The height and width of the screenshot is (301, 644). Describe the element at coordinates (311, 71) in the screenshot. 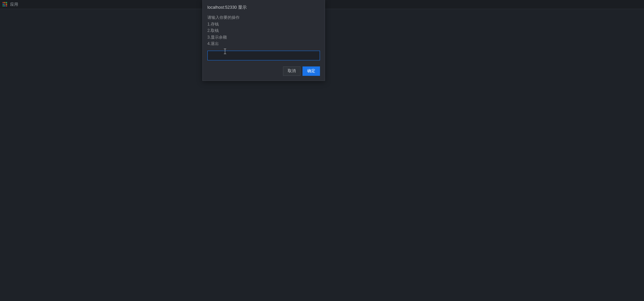

I see `ok-button: 确定` at that location.